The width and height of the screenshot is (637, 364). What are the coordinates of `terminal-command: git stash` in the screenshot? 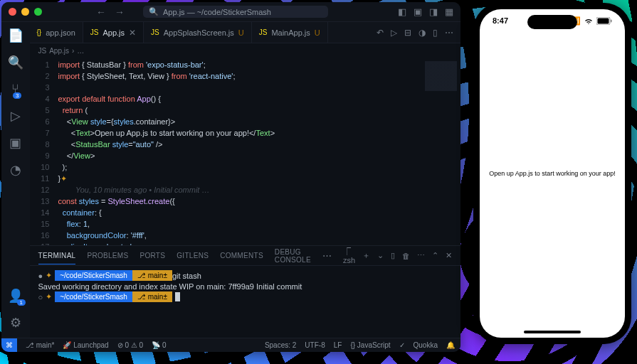 It's located at (186, 276).